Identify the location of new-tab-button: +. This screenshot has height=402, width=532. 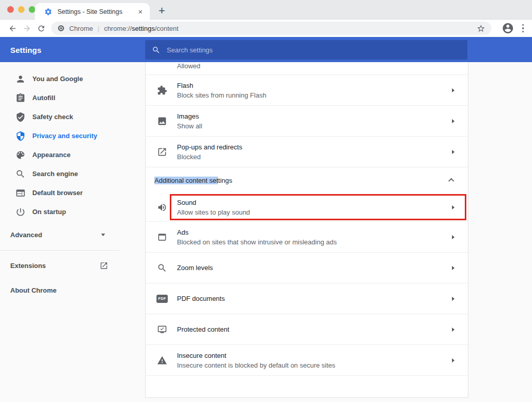
(162, 11).